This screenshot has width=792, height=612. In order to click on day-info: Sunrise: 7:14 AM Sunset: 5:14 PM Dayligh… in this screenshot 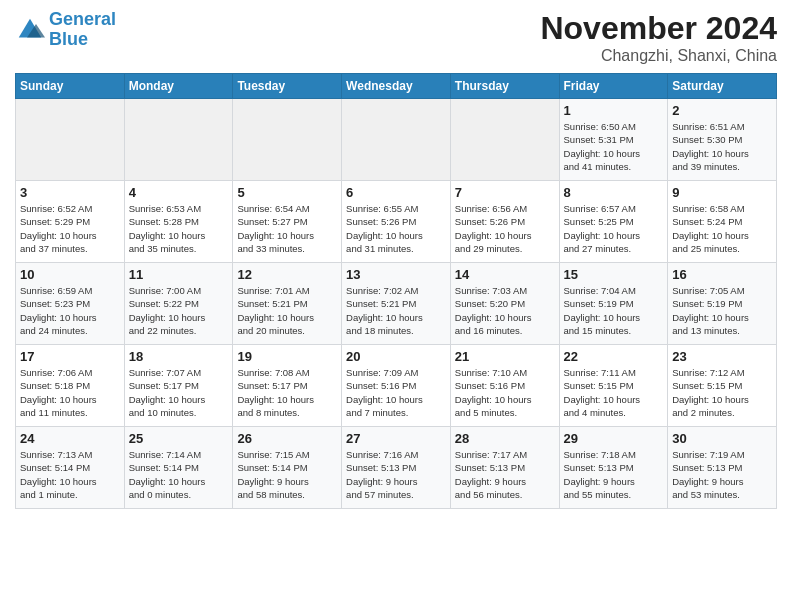, I will do `click(179, 474)`.